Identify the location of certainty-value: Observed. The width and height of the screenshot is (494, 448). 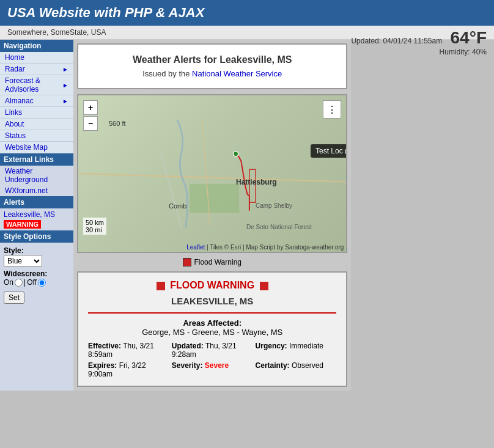
(308, 365).